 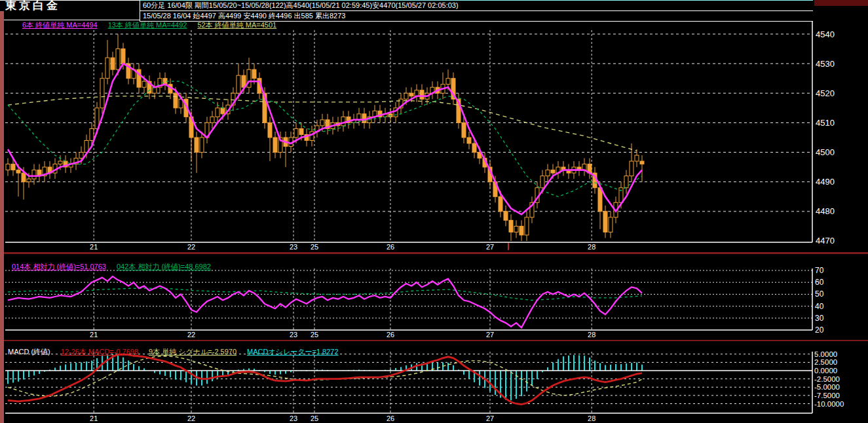 What do you see at coordinates (820, 330) in the screenshot?
I see `svg-text: 20` at bounding box center [820, 330].